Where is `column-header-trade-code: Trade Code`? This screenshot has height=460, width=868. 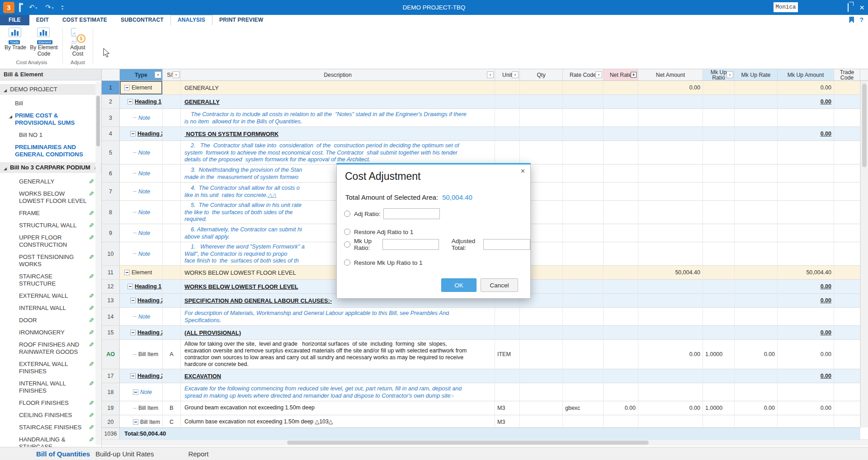
column-header-trade-code: Trade Code is located at coordinates (847, 75).